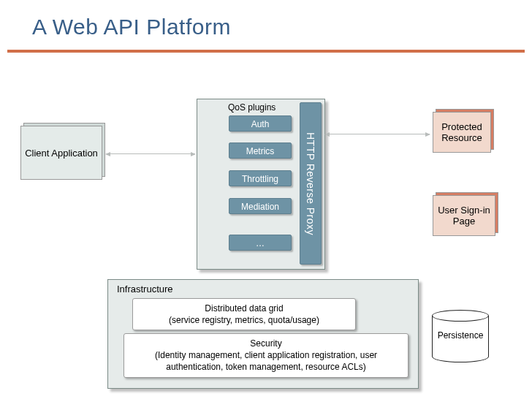 This screenshot has width=532, height=399. Describe the element at coordinates (260, 151) in the screenshot. I see `plugin-metrics: Metrics` at that location.